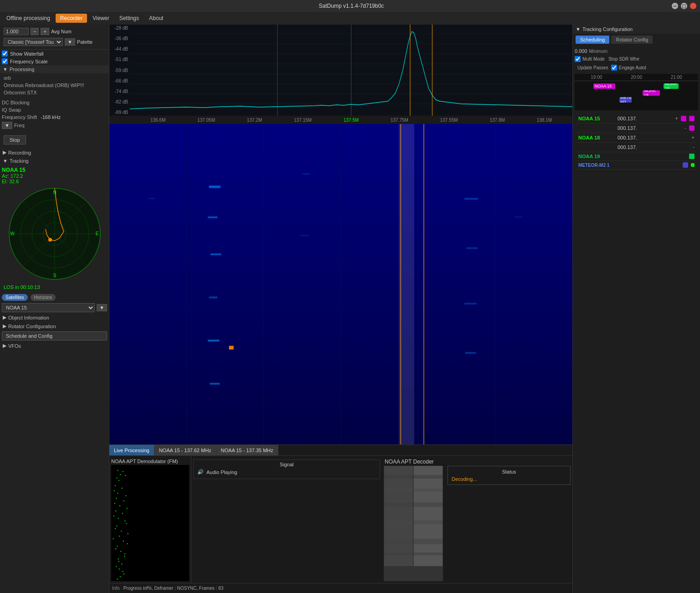 This screenshot has height=593, width=700. What do you see at coordinates (43, 297) in the screenshot?
I see `horizons-toggle-btn: Horizons` at bounding box center [43, 297].